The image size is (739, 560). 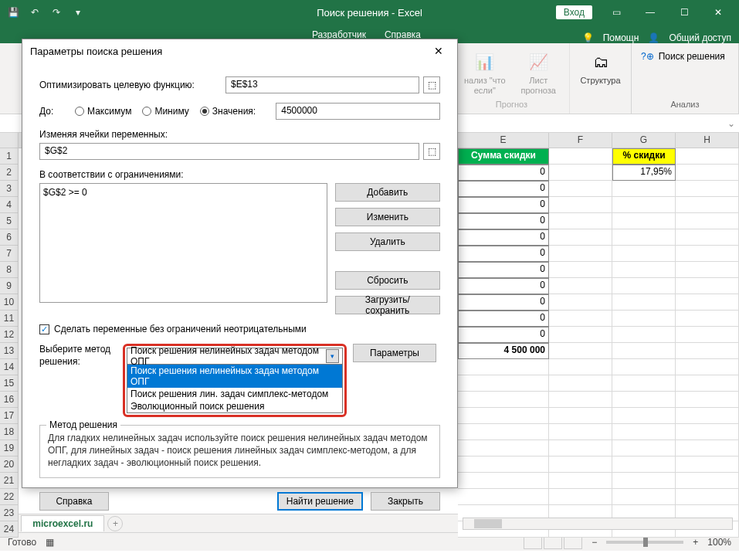 I want to click on cell-e4: 0, so click(x=503, y=205).